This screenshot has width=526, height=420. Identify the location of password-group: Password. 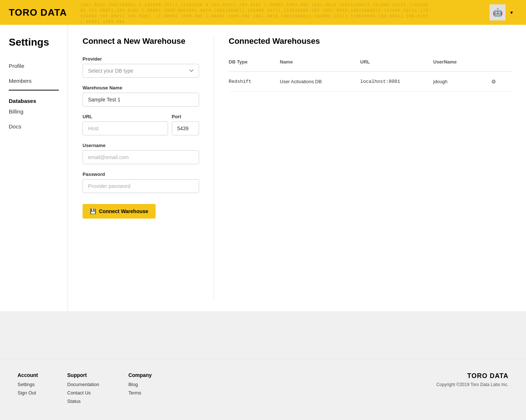
(141, 182).